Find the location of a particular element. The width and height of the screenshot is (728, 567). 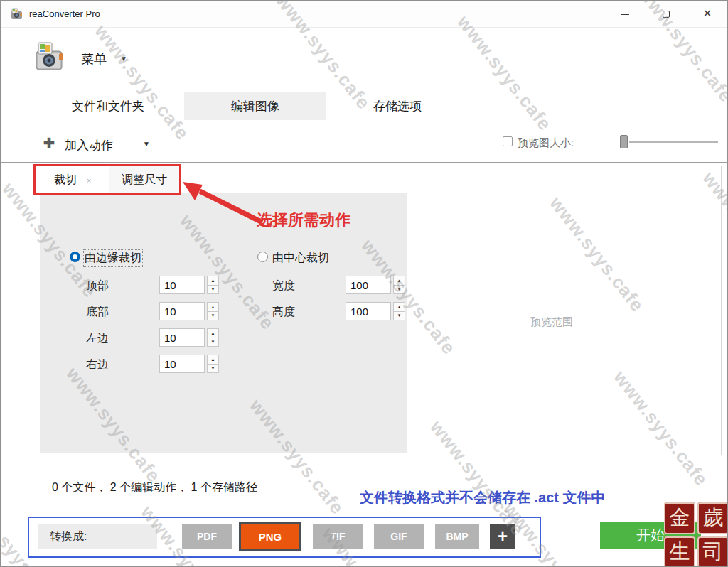

preview-area-placeholder: 预览范围 is located at coordinates (552, 323).